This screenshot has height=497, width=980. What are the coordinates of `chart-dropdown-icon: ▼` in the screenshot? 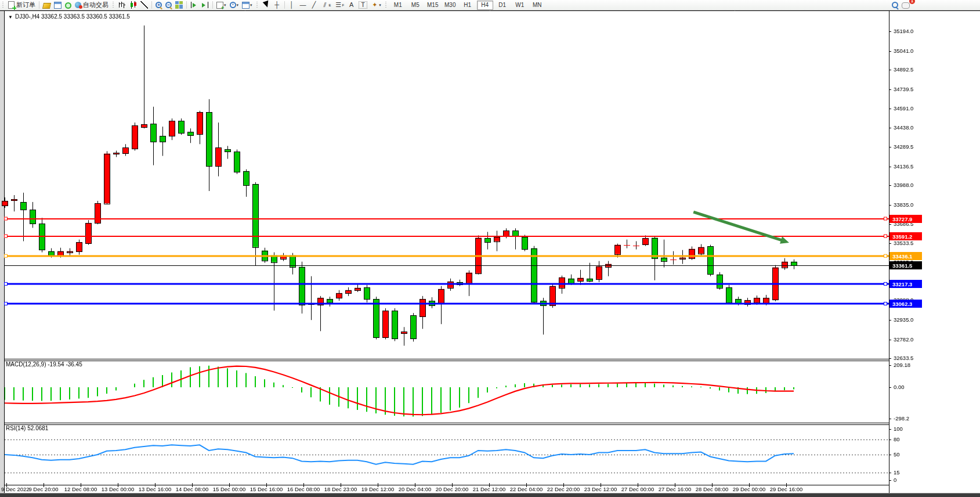 It's located at (10, 17).